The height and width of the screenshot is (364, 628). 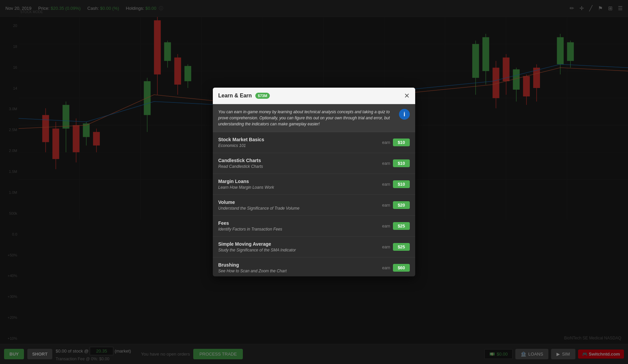 I want to click on course-info: Volume Understand the Significance of Tr…, so click(x=300, y=205).